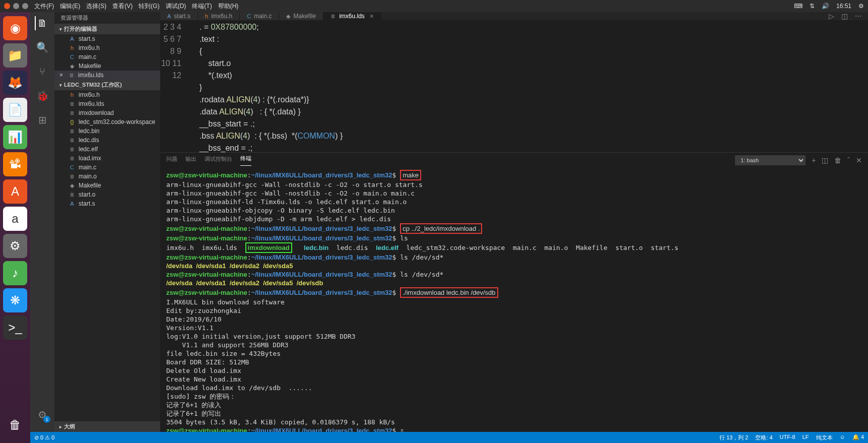 Image resolution: width=868 pixels, height=443 pixels. What do you see at coordinates (15, 192) in the screenshot?
I see `launcher-software: A` at bounding box center [15, 192].